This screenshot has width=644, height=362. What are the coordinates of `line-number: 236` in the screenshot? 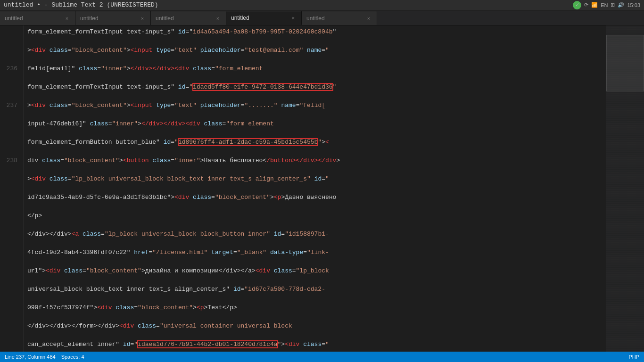 It's located at (12, 69).